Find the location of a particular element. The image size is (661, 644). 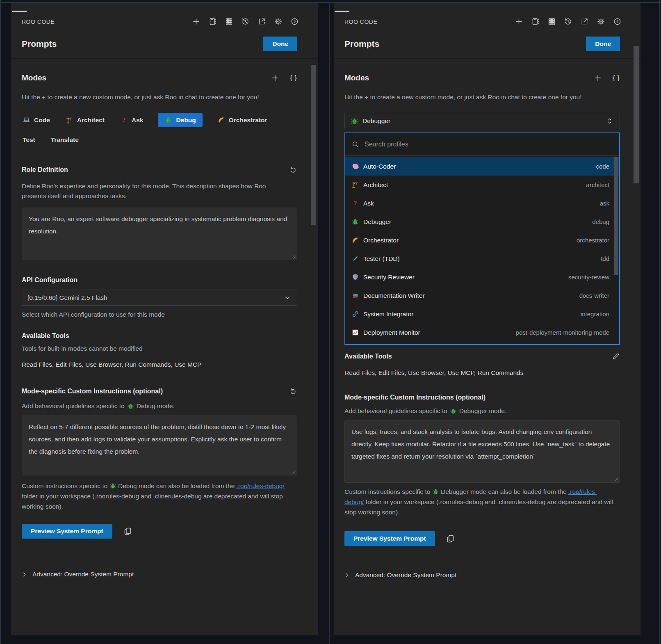

link-icon is located at coordinates (355, 314).